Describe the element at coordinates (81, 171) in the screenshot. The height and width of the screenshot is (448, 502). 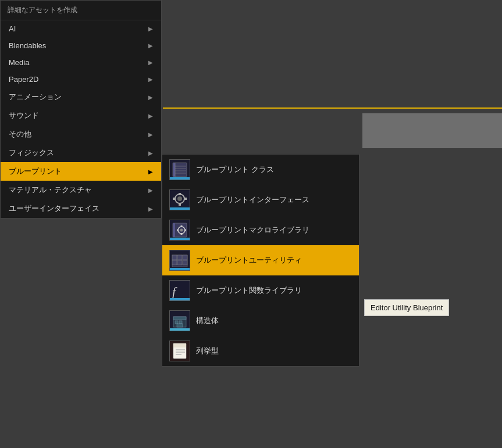
I see `menu-item-blueprint: ブループリント ▶` at that location.